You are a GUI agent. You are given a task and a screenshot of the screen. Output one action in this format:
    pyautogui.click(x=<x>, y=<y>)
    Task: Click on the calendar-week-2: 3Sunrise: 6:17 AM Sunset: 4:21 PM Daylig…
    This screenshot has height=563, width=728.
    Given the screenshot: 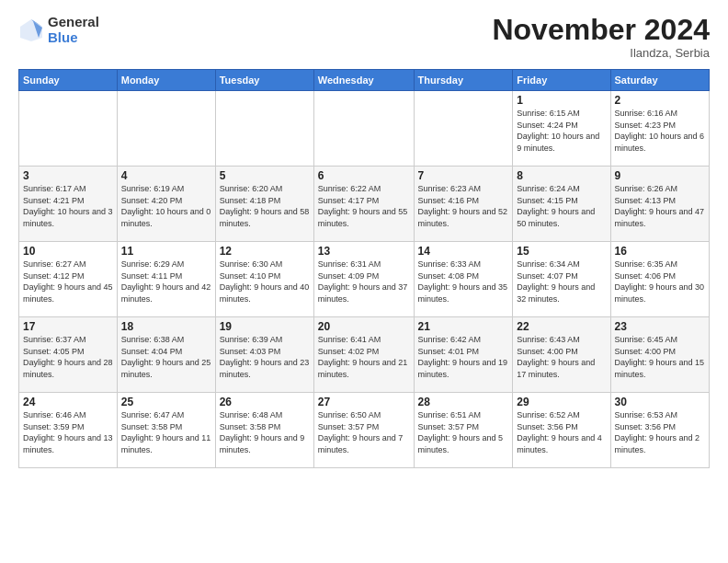 What is the action you would take?
    pyautogui.click(x=364, y=204)
    